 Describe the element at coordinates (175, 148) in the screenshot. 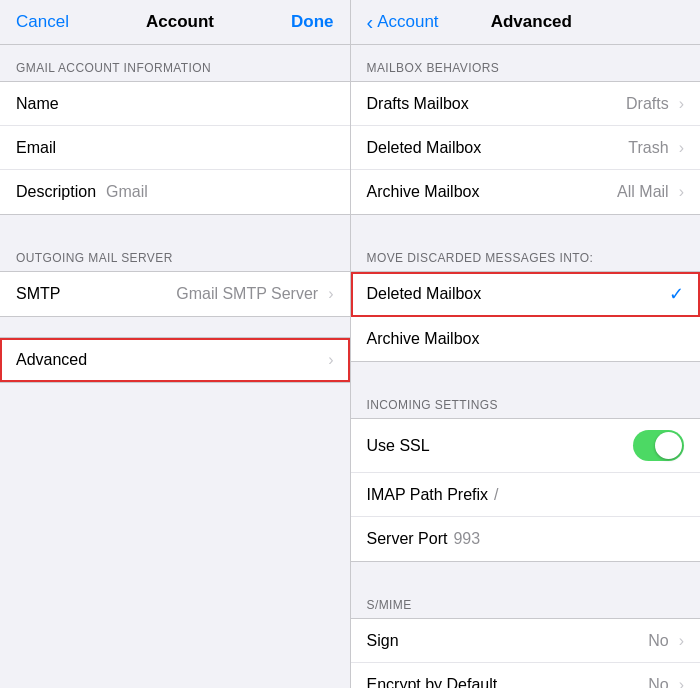

I see `table-row: Email` at that location.